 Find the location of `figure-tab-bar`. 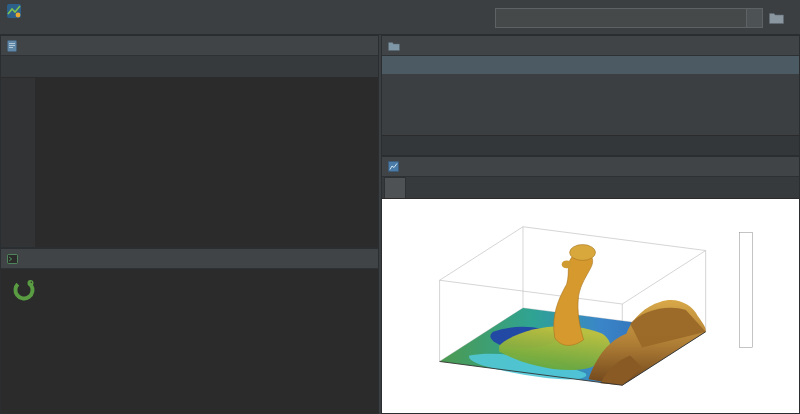

figure-tab-bar is located at coordinates (590, 188).